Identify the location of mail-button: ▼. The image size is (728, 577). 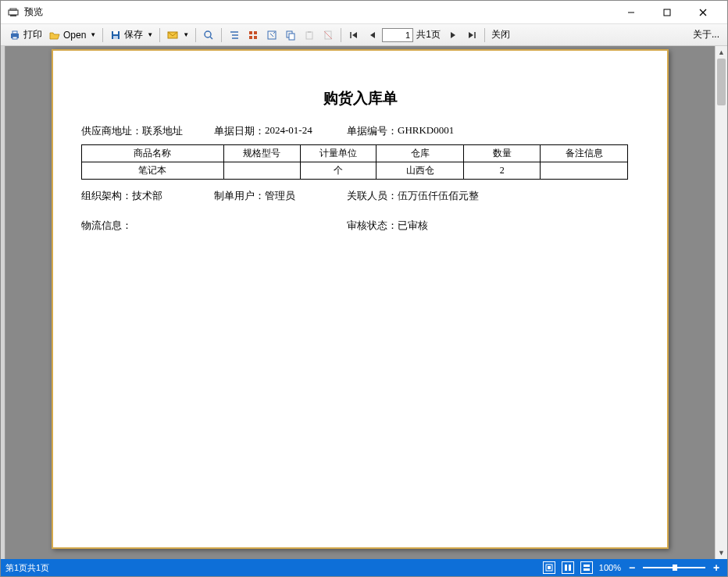
(178, 35).